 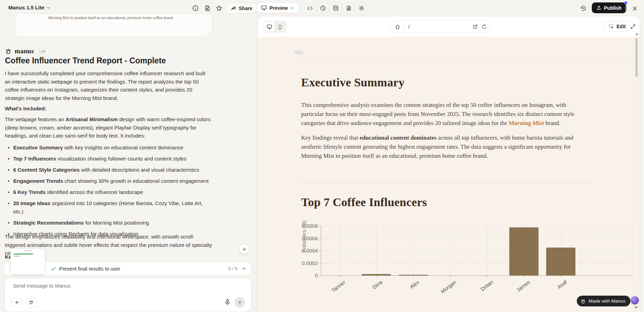 I want to click on notification-dot, so click(x=626, y=3).